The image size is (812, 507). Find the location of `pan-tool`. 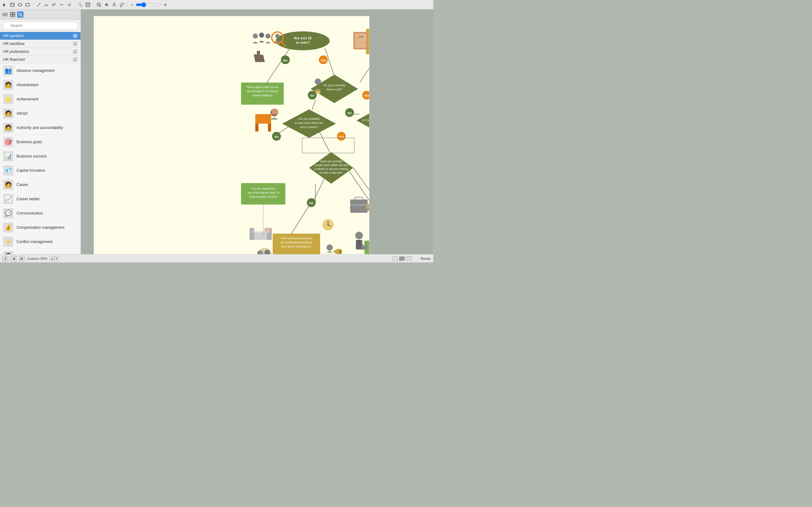

pan-tool is located at coordinates (107, 5).